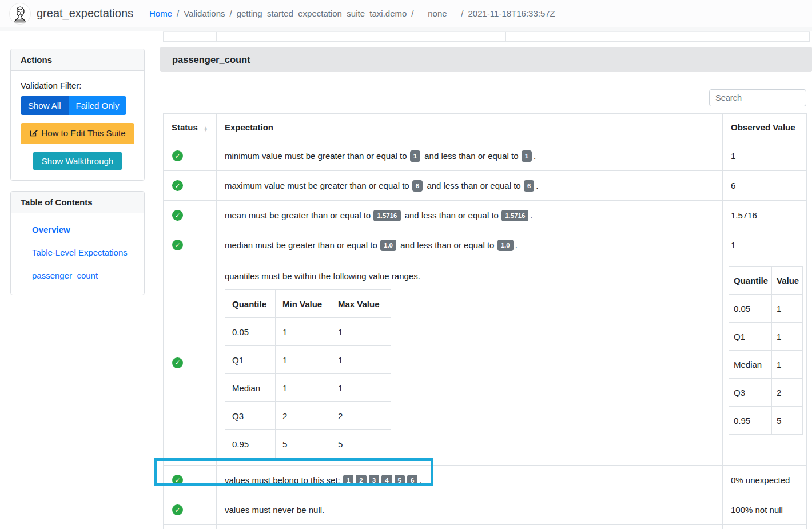  I want to click on expectation-row: ✓minimum value must be greater than or e…, so click(485, 156).